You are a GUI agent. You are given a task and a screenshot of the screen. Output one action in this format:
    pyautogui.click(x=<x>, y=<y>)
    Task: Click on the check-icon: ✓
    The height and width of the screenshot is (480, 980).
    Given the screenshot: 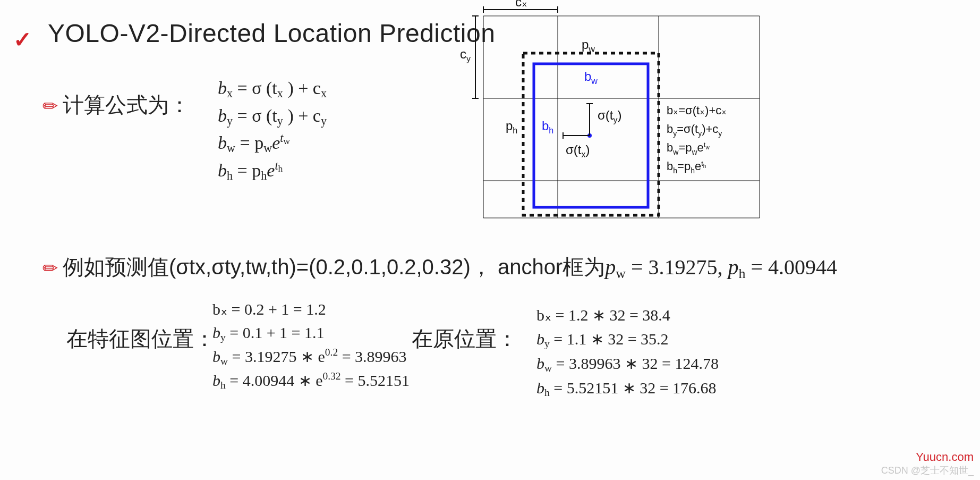 What is the action you would take?
    pyautogui.click(x=22, y=39)
    